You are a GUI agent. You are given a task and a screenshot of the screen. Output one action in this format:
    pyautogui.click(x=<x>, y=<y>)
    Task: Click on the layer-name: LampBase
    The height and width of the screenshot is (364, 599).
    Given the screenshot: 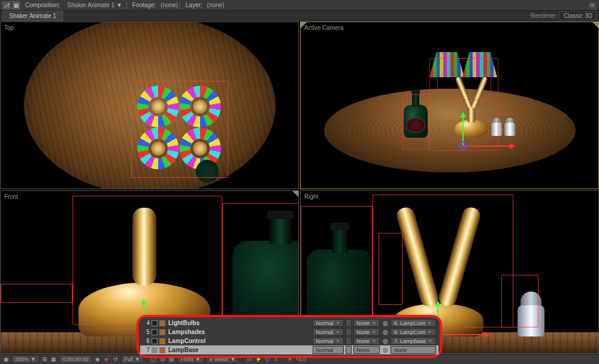 What is the action you would take?
    pyautogui.click(x=239, y=350)
    